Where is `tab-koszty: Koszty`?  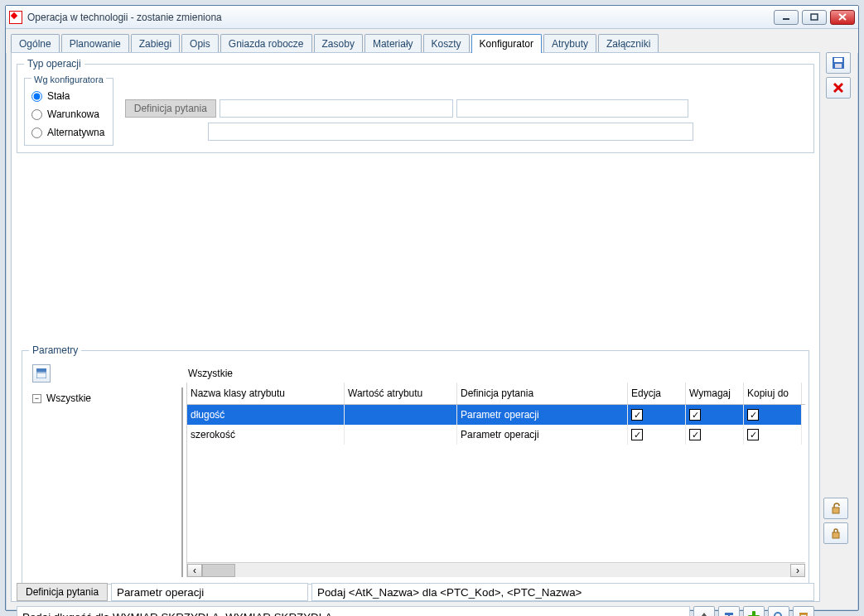 tab-koszty: Koszty is located at coordinates (446, 43).